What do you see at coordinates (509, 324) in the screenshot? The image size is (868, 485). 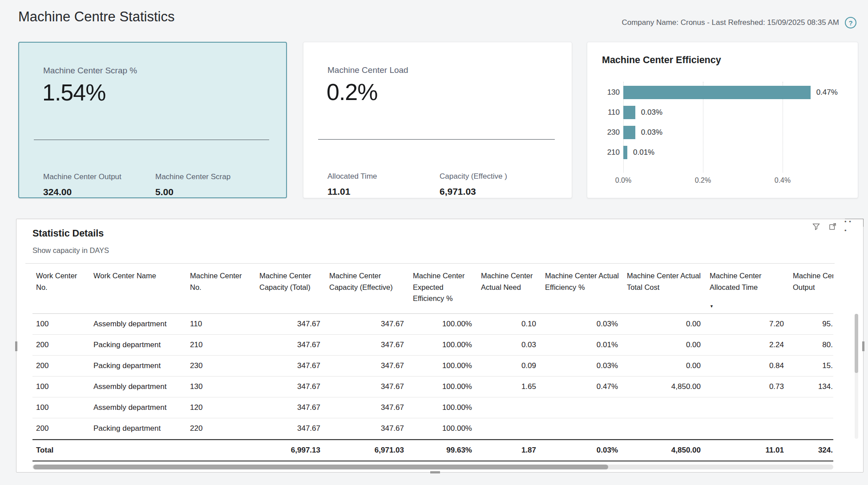 I see `table-cell: 0.10` at bounding box center [509, 324].